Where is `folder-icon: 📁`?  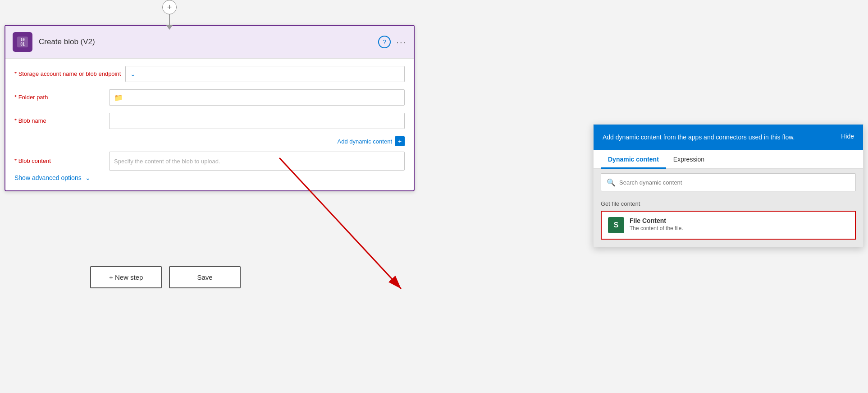
folder-icon: 📁 is located at coordinates (119, 97).